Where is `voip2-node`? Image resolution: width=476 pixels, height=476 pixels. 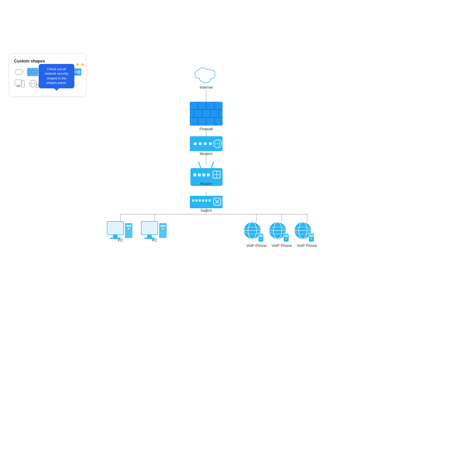 voip2-node is located at coordinates (279, 232).